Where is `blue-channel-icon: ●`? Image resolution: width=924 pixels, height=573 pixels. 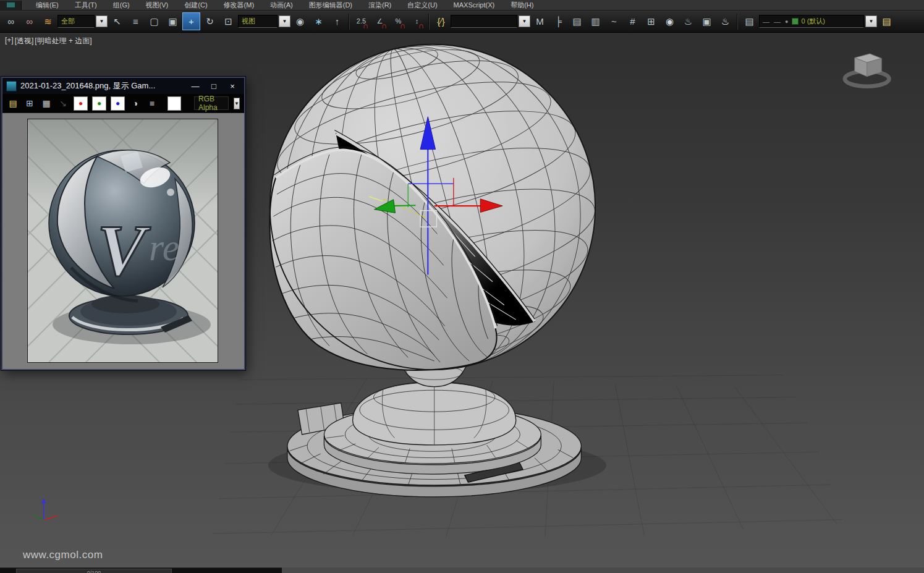
blue-channel-icon: ● is located at coordinates (117, 104).